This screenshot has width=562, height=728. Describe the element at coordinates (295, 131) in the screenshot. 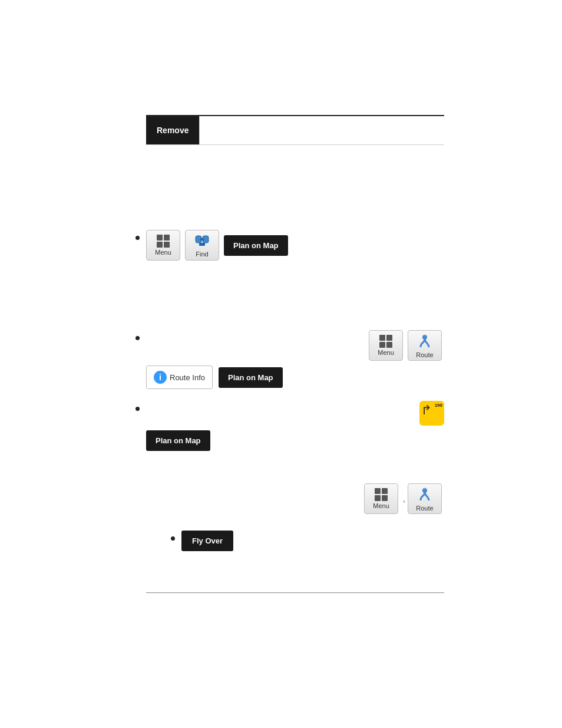

I see `table-row: Remove` at that location.